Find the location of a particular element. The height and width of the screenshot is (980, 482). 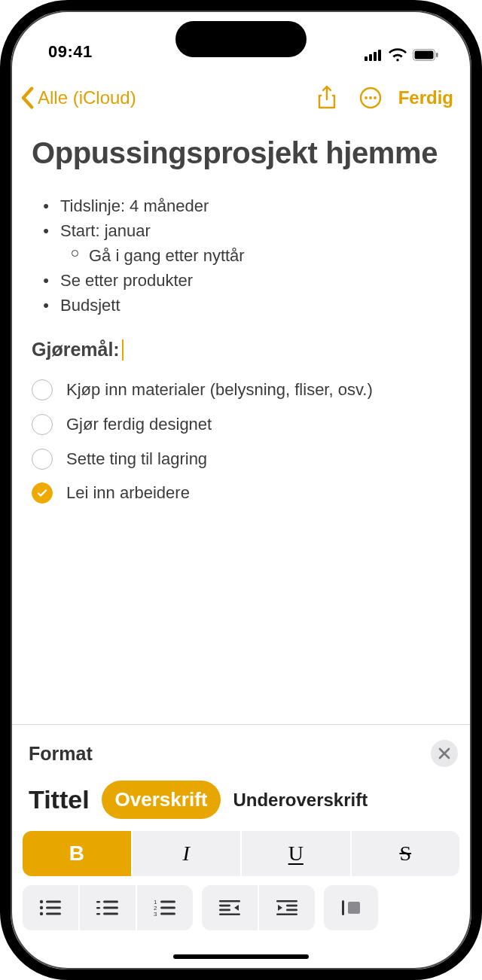

bullet-item: •Budsjett is located at coordinates (241, 306).